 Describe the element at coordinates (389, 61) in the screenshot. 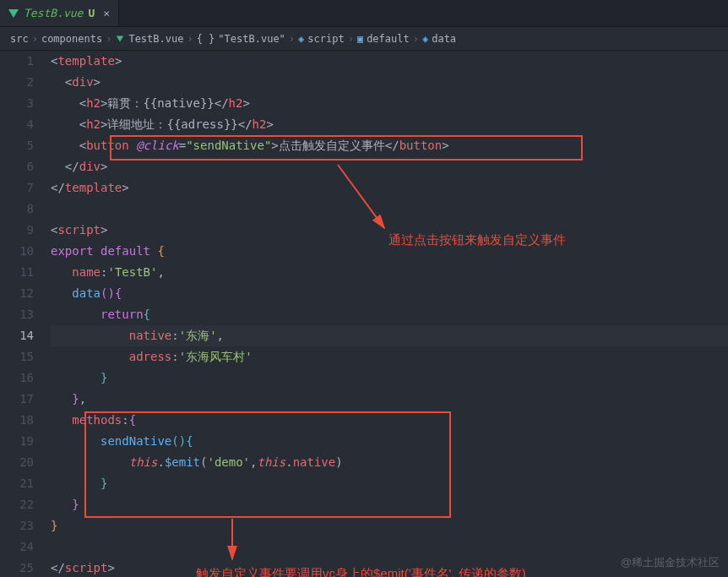

I see `code-line: <template>` at that location.